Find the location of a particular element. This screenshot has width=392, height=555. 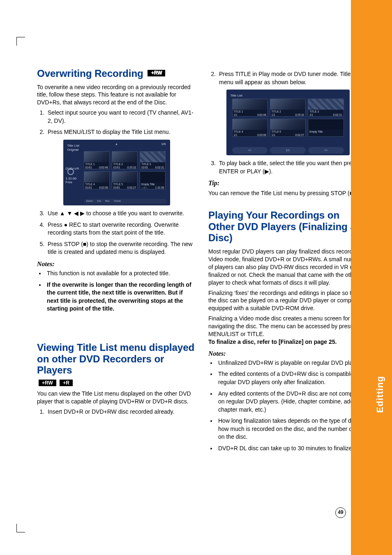

title-tile: TITLE 11/10:02:48 is located at coordinates (250, 108).